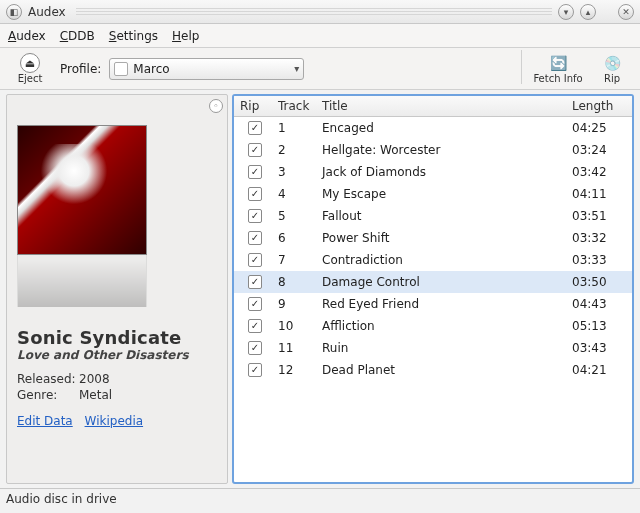 This screenshot has width=640, height=513. I want to click on header-title: Title, so click(441, 106).